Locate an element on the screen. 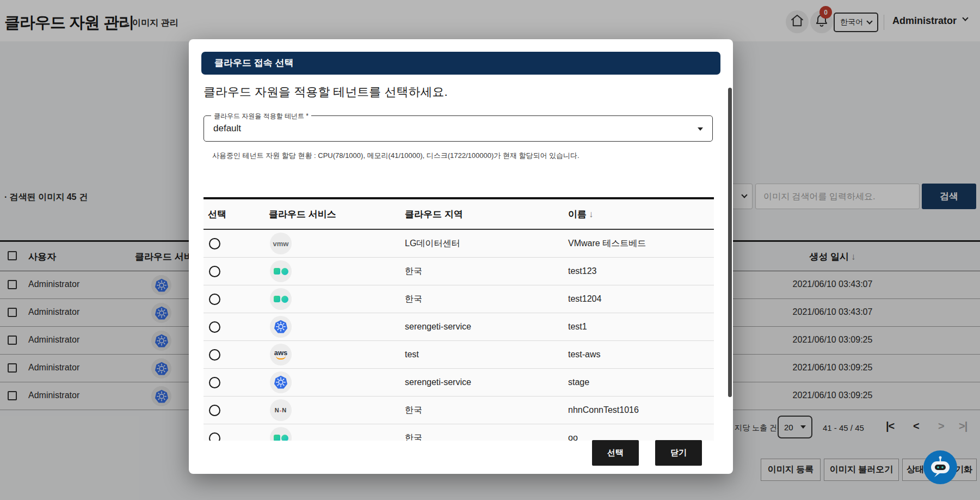  tenant-helper-text: 사용중인 테넌트 자원 할당 현황 : CPU(78/1000), 메모리(41… is located at coordinates (396, 156).